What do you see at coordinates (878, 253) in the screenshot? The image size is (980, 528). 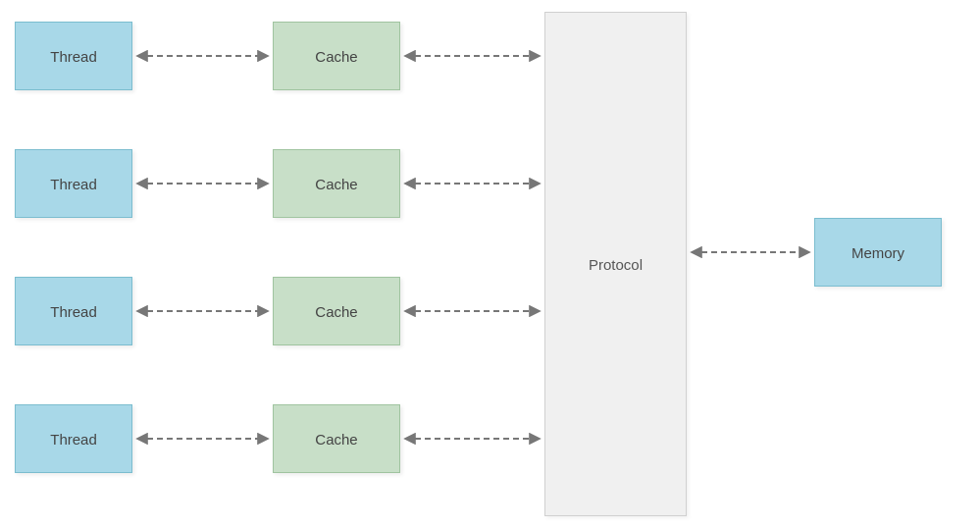 I see `memory-label: Memory` at bounding box center [878, 253].